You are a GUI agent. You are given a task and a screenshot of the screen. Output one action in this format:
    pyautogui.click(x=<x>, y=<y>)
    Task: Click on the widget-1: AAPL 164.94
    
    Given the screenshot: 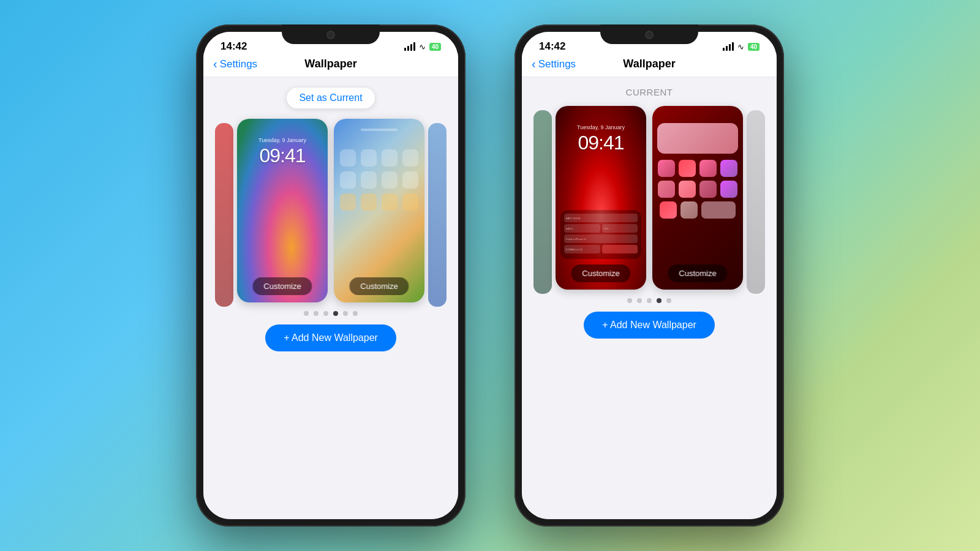 What is the action you would take?
    pyautogui.click(x=601, y=218)
    